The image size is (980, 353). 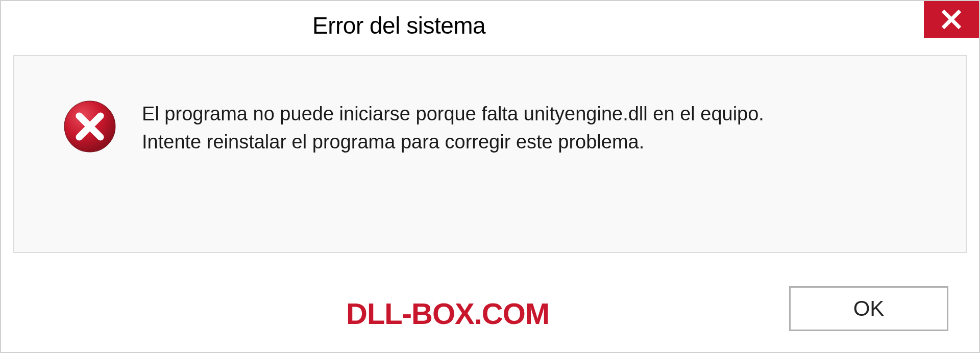 I want to click on close-button, so click(x=951, y=19).